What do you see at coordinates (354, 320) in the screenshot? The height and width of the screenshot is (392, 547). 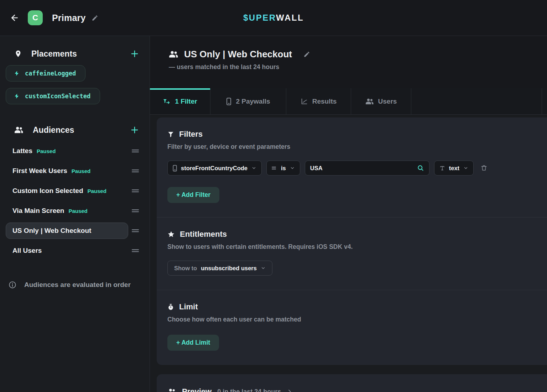 I see `limit-subtitle: Choose how often each user can be matche…` at bounding box center [354, 320].